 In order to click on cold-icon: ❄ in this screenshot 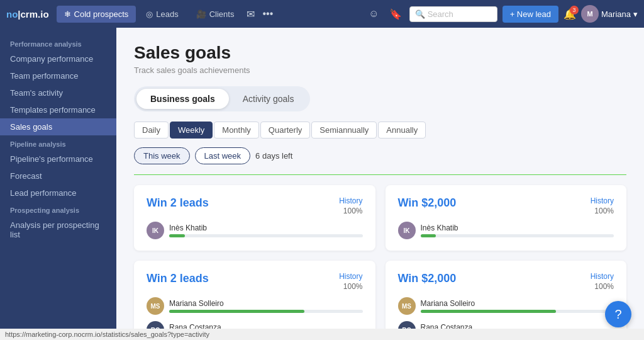, I will do `click(68, 14)`.